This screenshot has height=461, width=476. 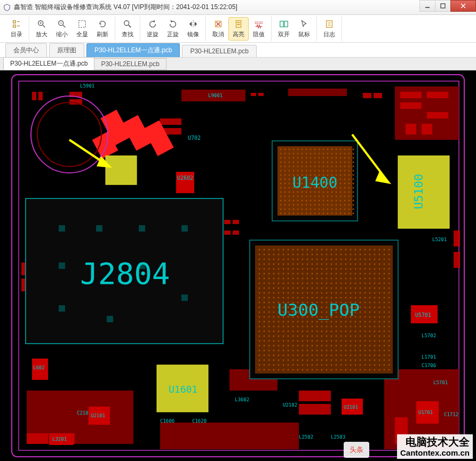 What do you see at coordinates (153, 29) in the screenshot?
I see `tool-rotate-ccw: 逆旋` at bounding box center [153, 29].